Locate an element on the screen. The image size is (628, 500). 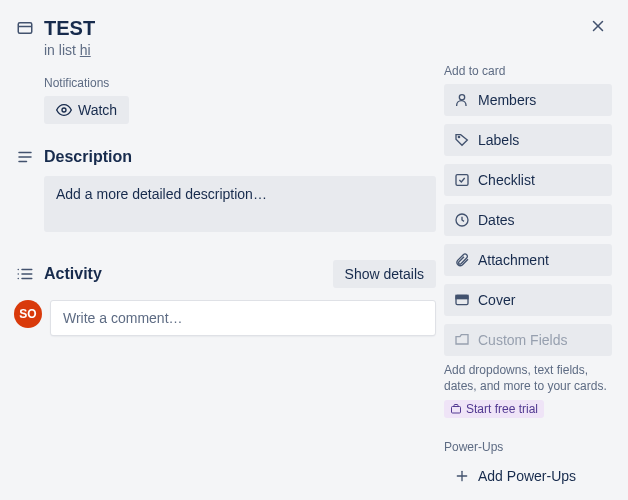
checklist-icon is located at coordinates (462, 180).